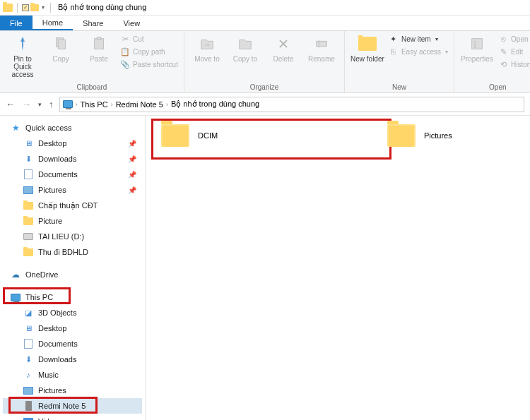  I want to click on cut-button: ✂Cut, so click(149, 39).